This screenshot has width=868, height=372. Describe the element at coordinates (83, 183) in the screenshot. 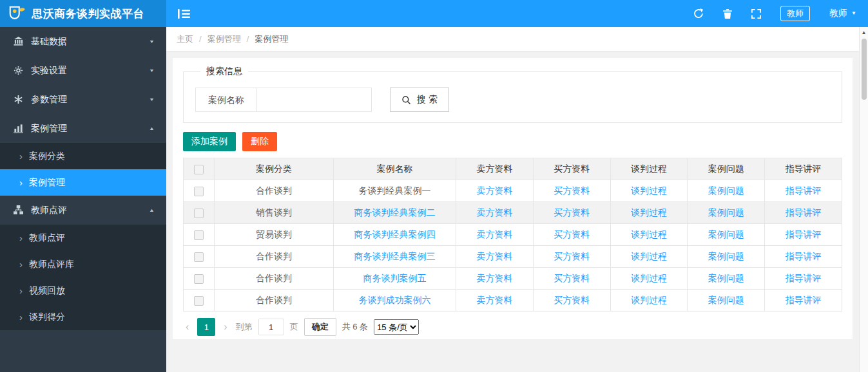

I see `sidebar-subitem-3-1: ›案例管理` at that location.